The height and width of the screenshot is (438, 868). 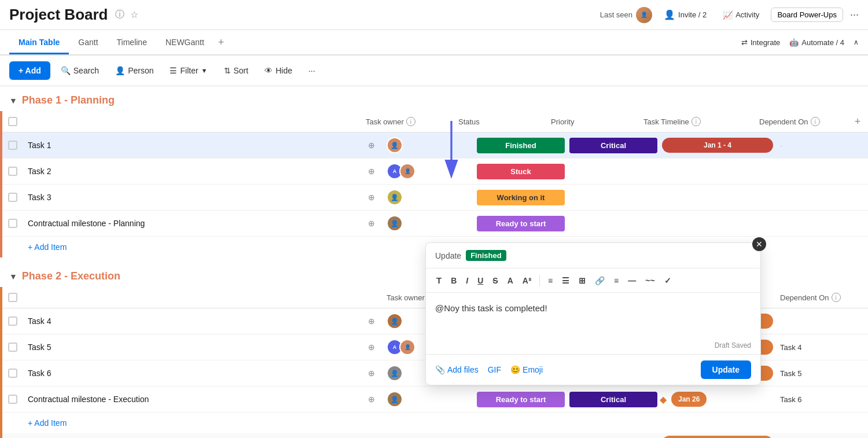 What do you see at coordinates (760, 43) in the screenshot?
I see `integrate-button: ⇄ Integrate` at bounding box center [760, 43].